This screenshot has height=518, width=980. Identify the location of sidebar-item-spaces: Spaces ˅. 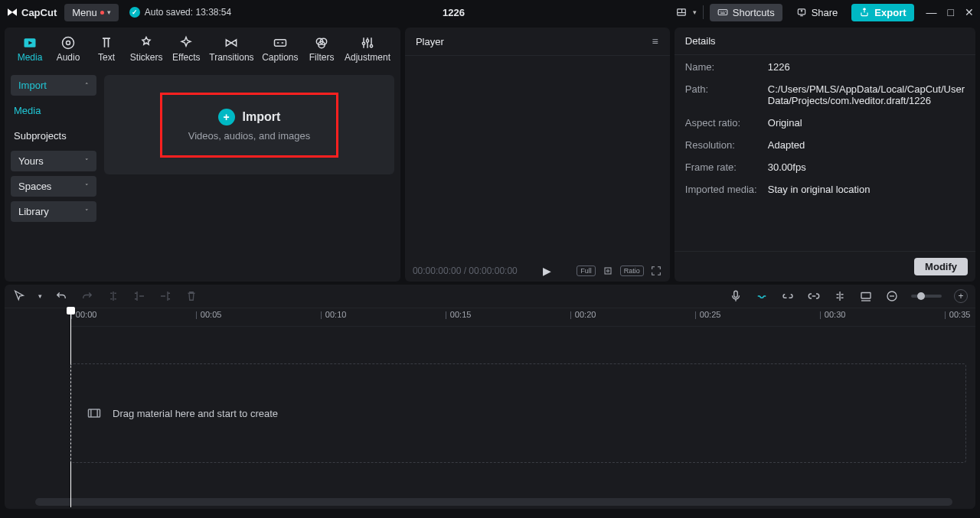
(54, 187).